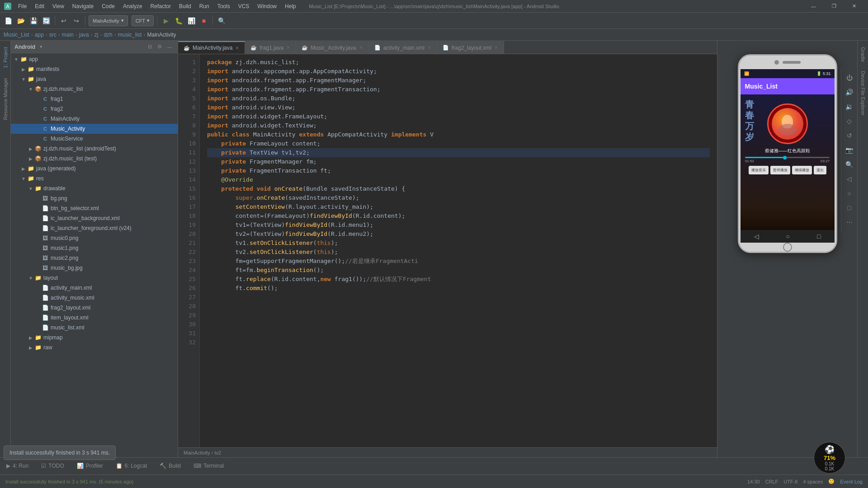 The image size is (868, 488). What do you see at coordinates (802, 170) in the screenshot?
I see `music-control-继续播放: 继续播放` at bounding box center [802, 170].